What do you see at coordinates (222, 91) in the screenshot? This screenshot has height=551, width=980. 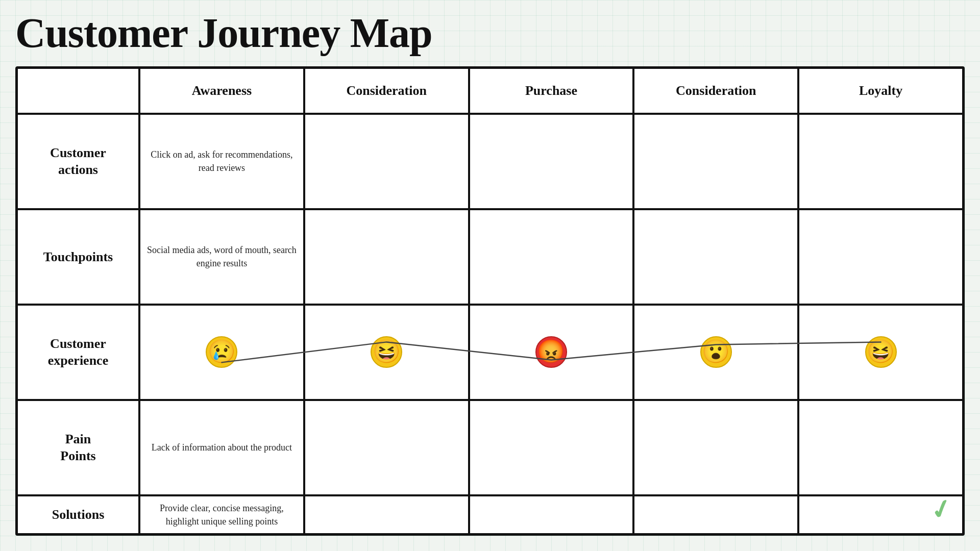 I see `col-header-awareness: Awareness` at bounding box center [222, 91].